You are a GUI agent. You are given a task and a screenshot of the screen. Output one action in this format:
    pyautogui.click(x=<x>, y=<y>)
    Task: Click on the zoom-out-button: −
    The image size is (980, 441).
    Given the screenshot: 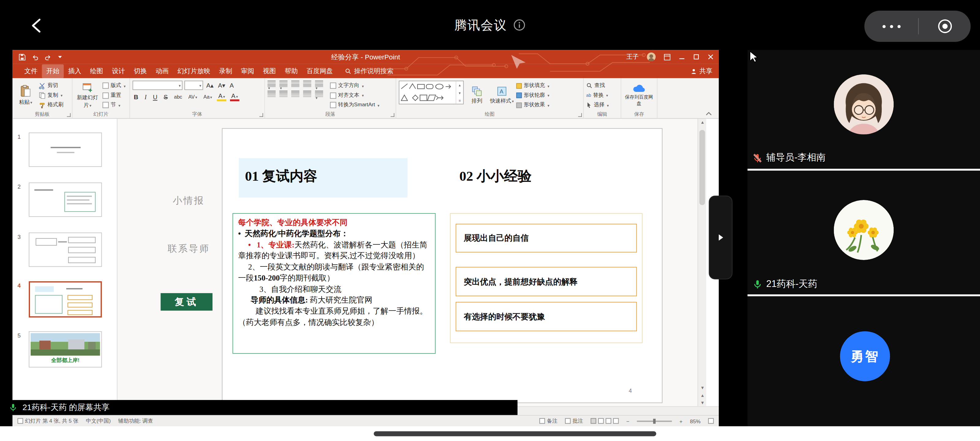 What is the action you would take?
    pyautogui.click(x=628, y=421)
    